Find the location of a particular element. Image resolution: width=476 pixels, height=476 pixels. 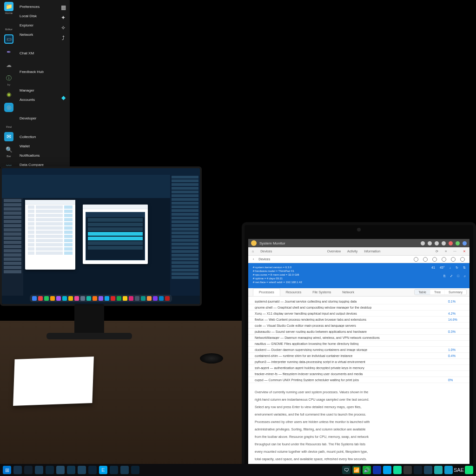

start-left-item: Find is located at coordinates (9, 122).